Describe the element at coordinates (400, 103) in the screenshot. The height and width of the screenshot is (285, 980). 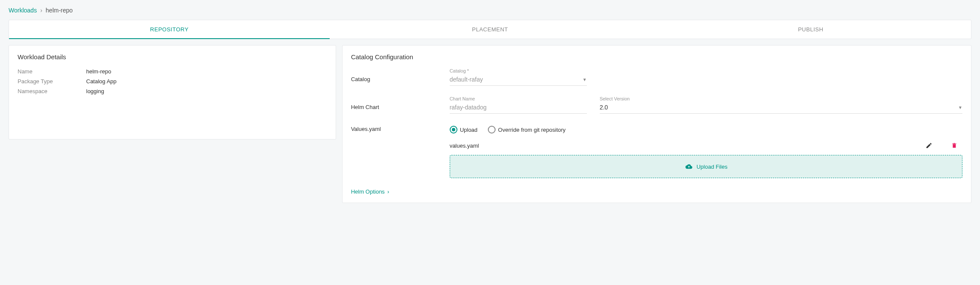
I see `label-helm-chart: Helm Chart` at that location.